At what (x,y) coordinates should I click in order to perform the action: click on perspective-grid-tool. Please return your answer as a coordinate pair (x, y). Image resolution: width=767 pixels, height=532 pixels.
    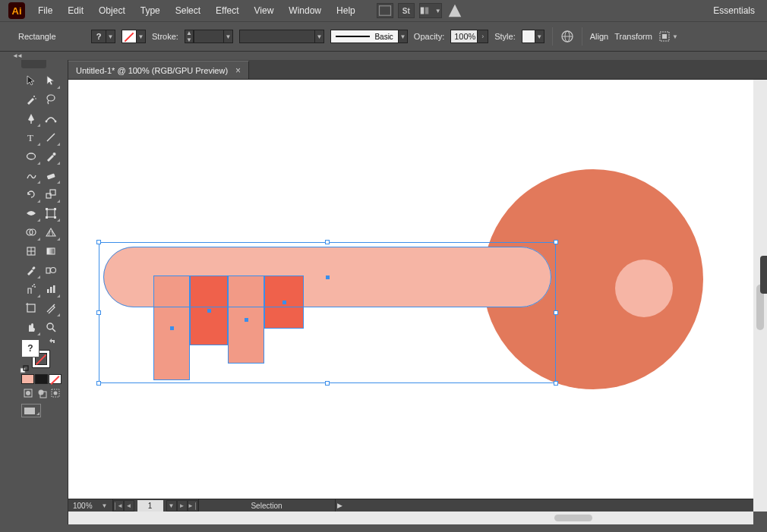
    Looking at the image, I should click on (51, 232).